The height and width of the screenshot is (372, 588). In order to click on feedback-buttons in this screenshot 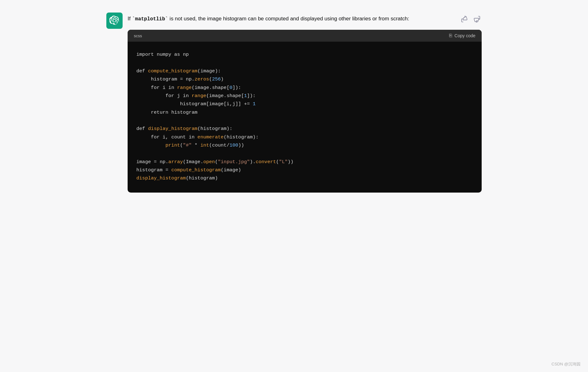, I will do `click(471, 19)`.